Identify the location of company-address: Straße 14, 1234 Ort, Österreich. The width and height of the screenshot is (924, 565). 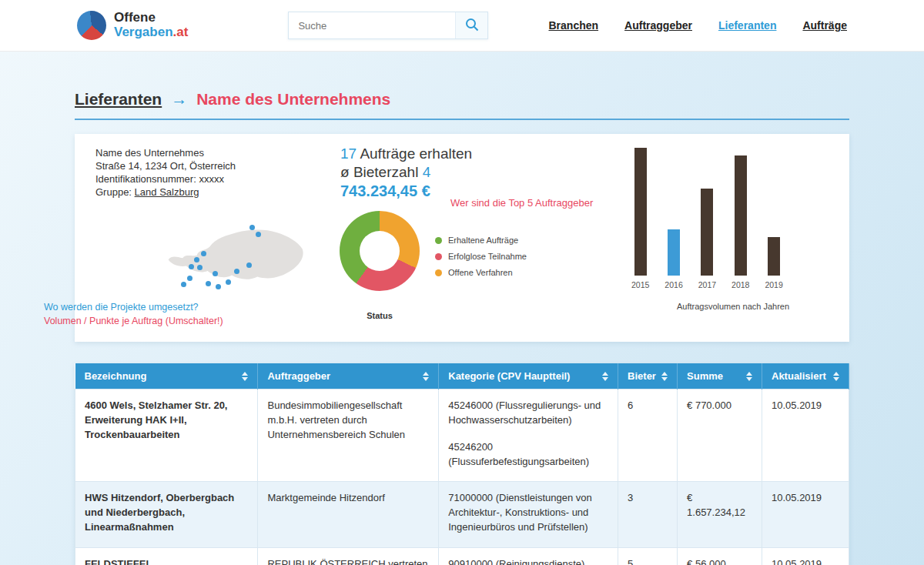
(166, 166).